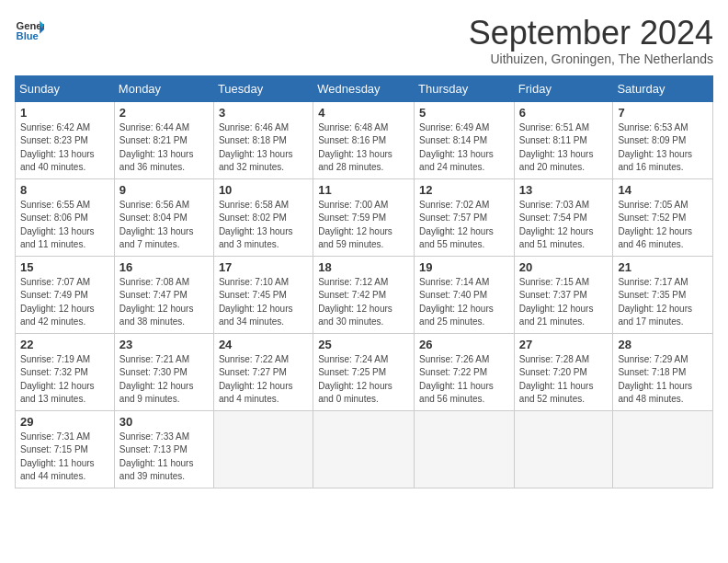 The width and height of the screenshot is (728, 563). Describe the element at coordinates (164, 303) in the screenshot. I see `day-detail: Sunrise: 7:08 AMSunset: 7:47 PMDaylight:…` at that location.